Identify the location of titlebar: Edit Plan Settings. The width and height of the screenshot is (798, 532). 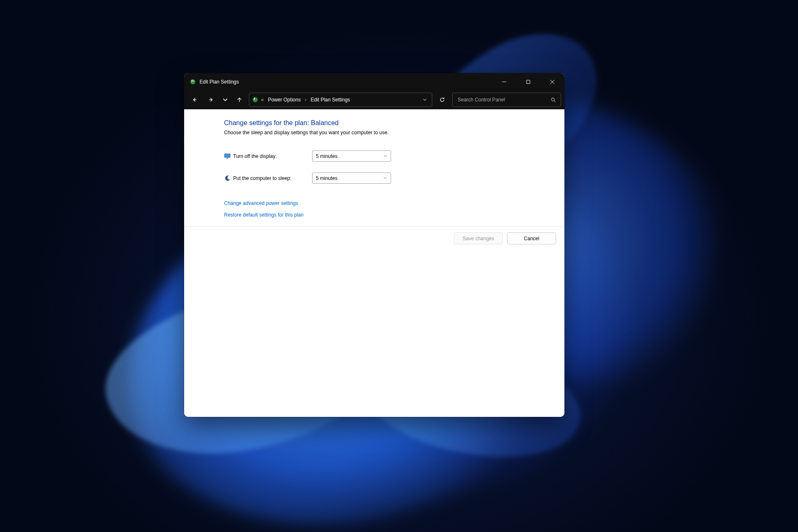
(374, 81).